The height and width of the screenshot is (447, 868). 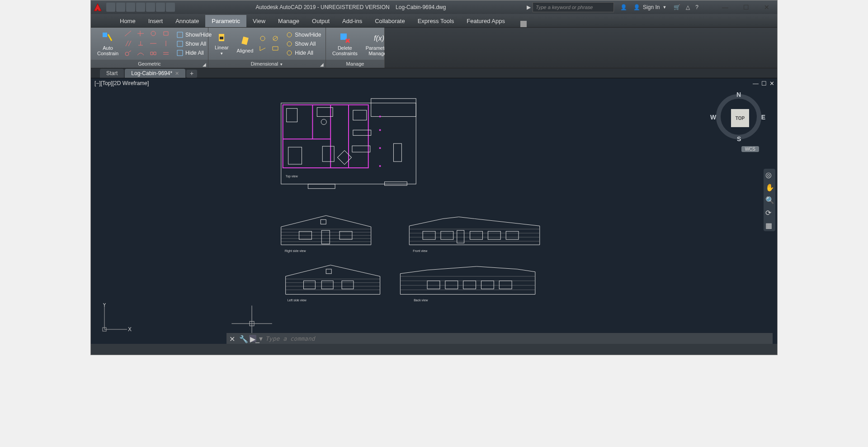 What do you see at coordinates (243, 338) in the screenshot?
I see `cmdline-config-icon: 🔧` at bounding box center [243, 338].